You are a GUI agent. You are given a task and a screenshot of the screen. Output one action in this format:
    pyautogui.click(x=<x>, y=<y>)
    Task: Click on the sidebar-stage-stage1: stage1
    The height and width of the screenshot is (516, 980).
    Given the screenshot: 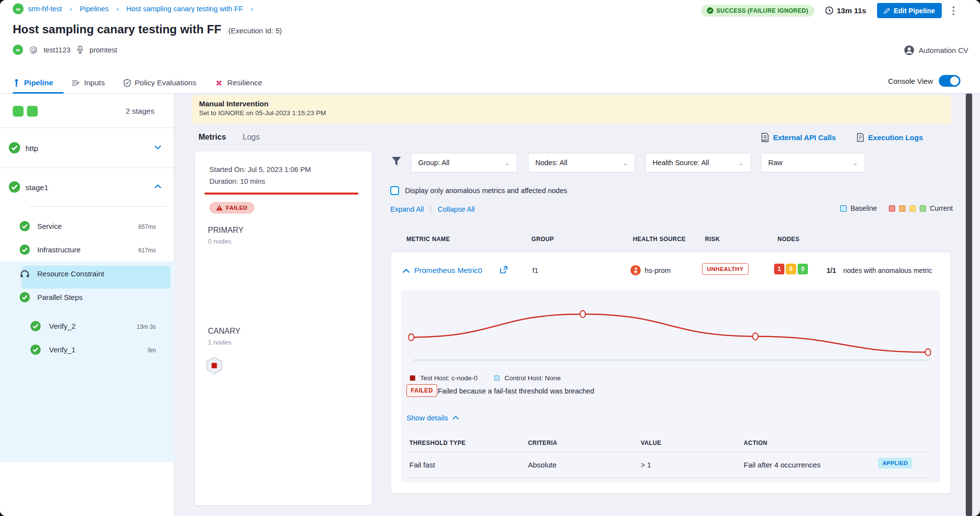 What is the action you would take?
    pyautogui.click(x=87, y=187)
    